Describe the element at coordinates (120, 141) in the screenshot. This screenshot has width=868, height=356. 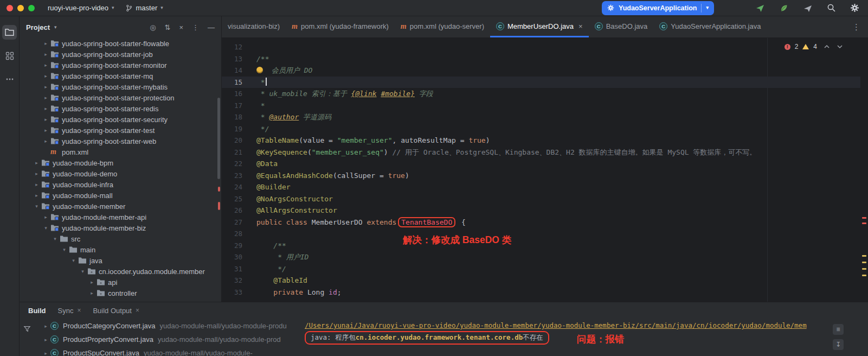
I see `tree-item-yudao-spring-boot-starter-web: ▸yudao-spring-boot-starter-web` at that location.